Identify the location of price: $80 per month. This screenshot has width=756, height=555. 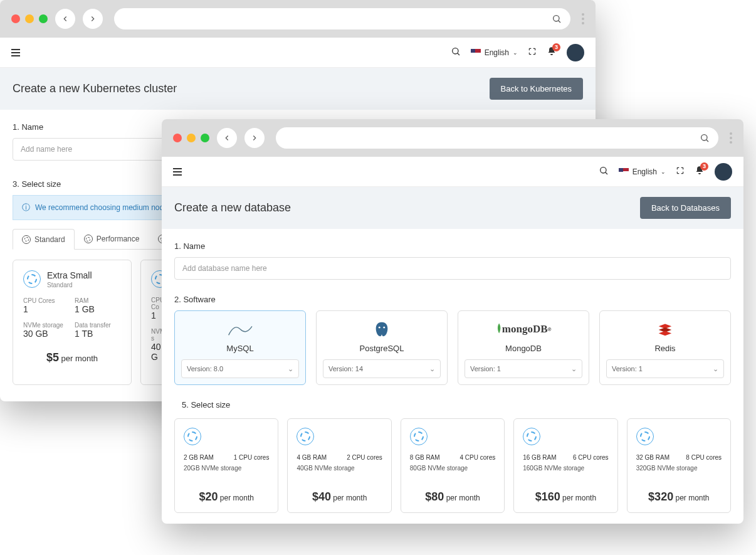
(453, 497).